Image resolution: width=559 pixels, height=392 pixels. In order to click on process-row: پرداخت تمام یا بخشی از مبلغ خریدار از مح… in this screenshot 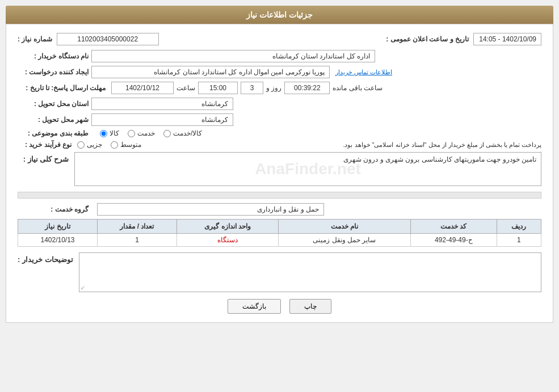, I will do `click(279, 145)`.